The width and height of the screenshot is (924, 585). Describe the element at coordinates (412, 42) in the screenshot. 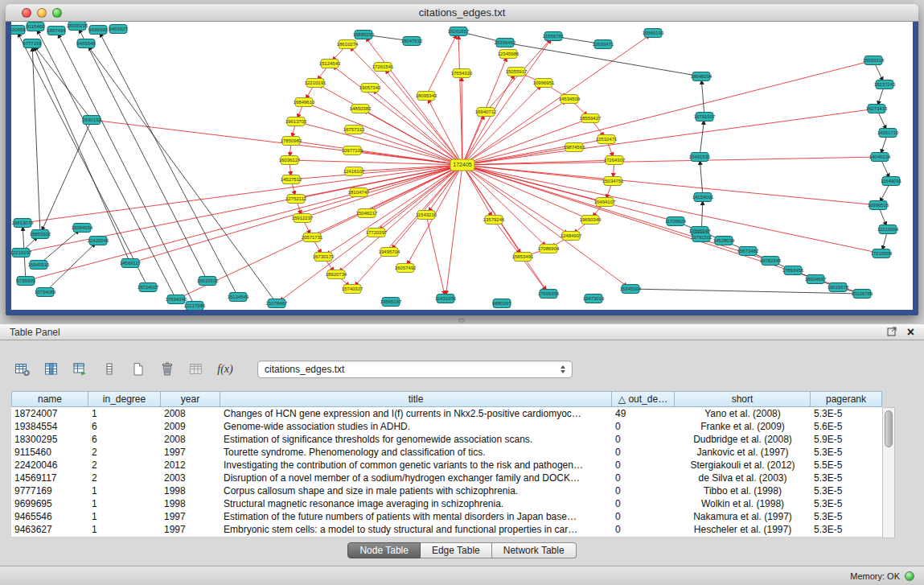

I see `graph-node: 18047532` at that location.